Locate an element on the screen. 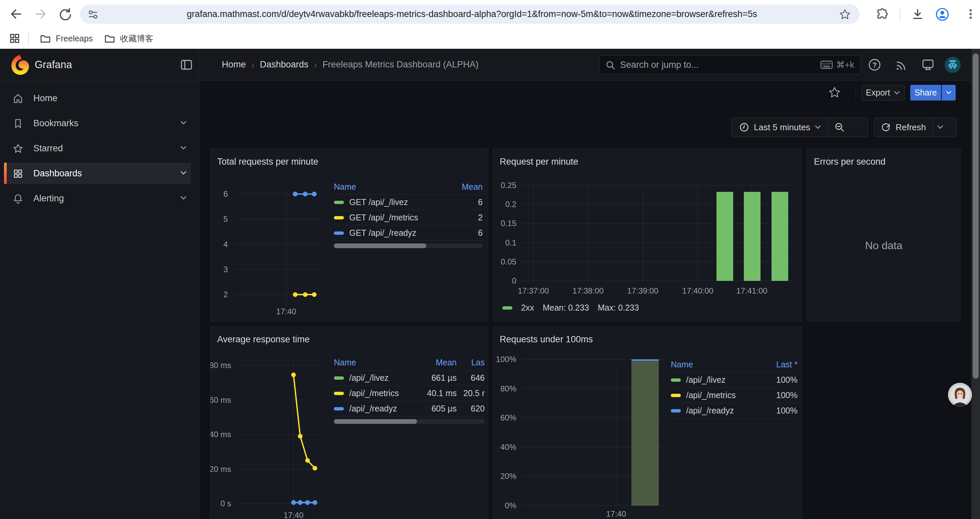  favorite-star-icon is located at coordinates (835, 93).